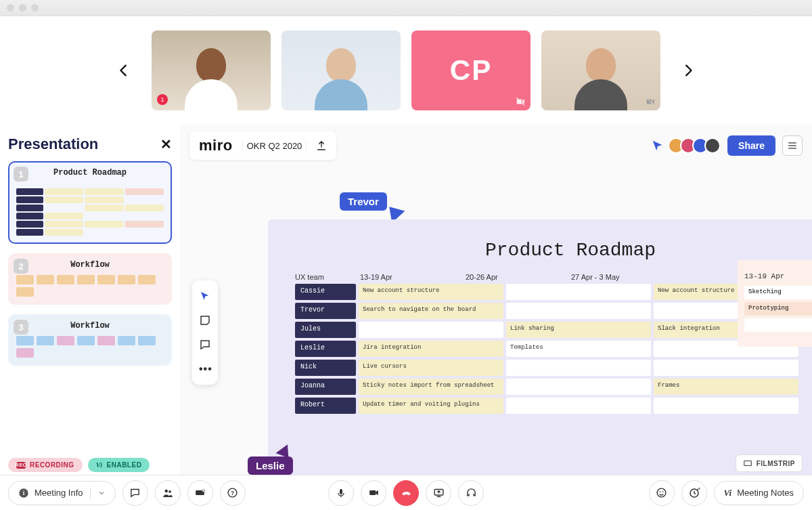  Describe the element at coordinates (471, 493) in the screenshot. I see `headphones-button` at that location.